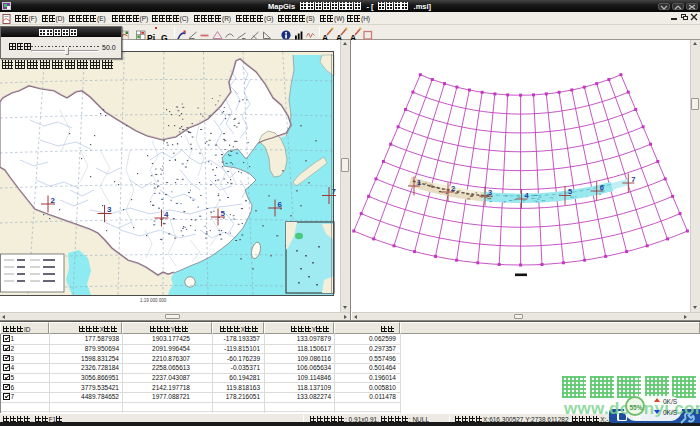  Describe the element at coordinates (154, 300) in the screenshot. I see `svg-text: 1:19 000 000` at that location.